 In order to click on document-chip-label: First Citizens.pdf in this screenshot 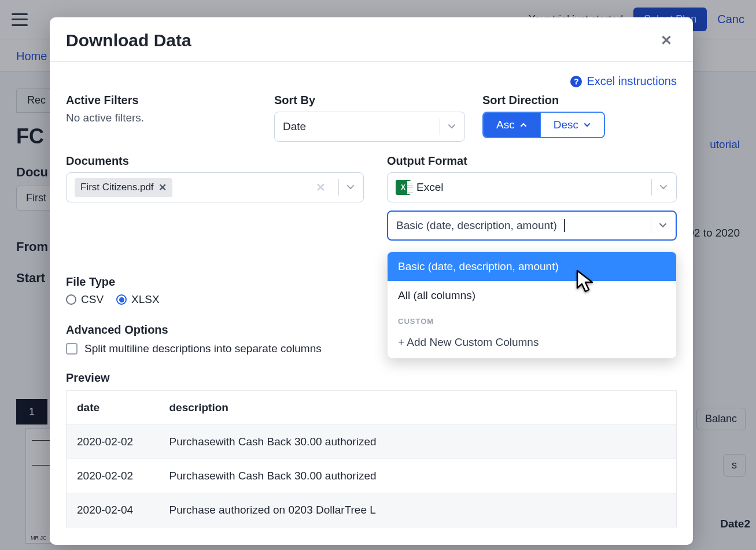, I will do `click(117, 187)`.